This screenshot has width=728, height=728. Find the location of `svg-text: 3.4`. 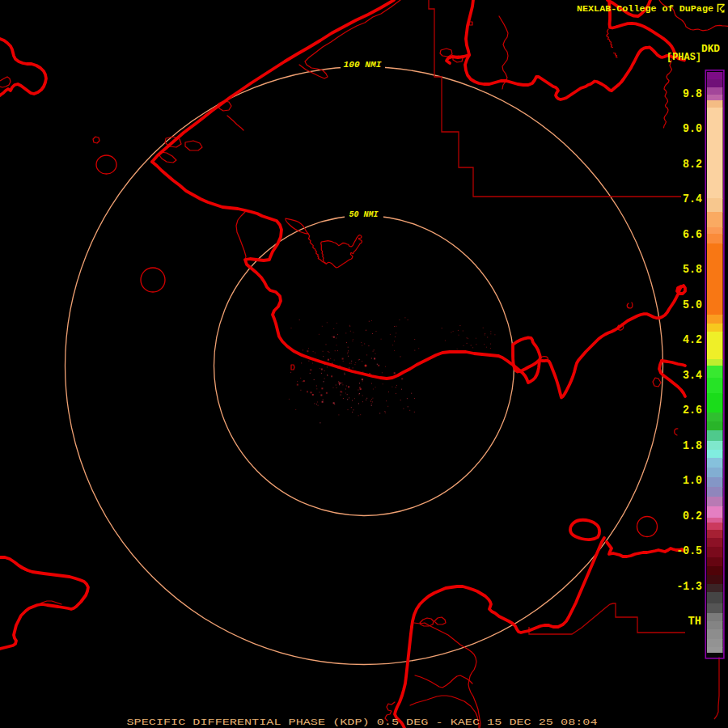

svg-text: 3.4 is located at coordinates (692, 375).